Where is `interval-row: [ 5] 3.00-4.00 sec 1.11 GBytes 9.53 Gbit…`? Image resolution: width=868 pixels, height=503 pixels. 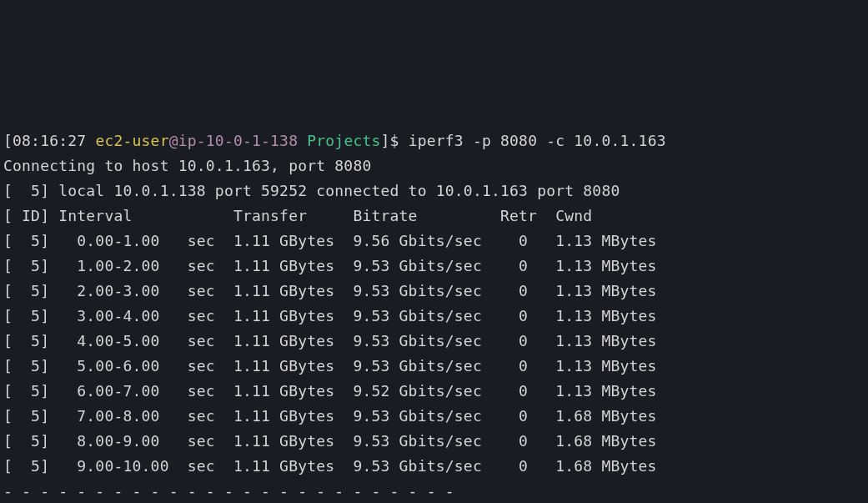
interval-row: [ 5] 3.00-4.00 sec 1.11 GBytes 9.53 Gbit… is located at coordinates (434, 316).